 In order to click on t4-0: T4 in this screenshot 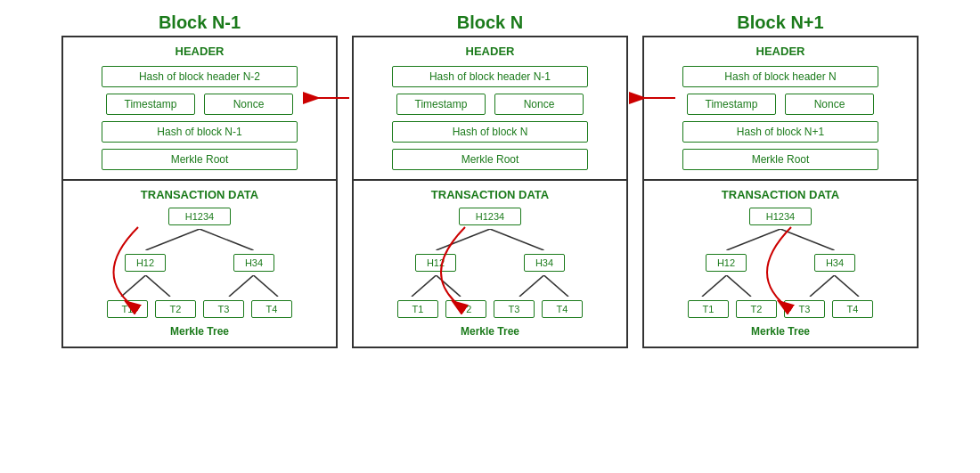, I will do `click(272, 309)`.